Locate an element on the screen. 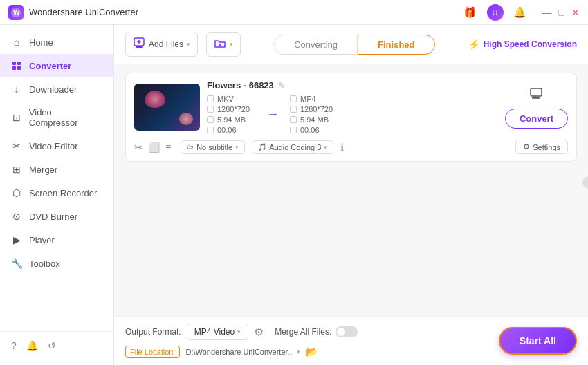 Image resolution: width=588 pixels, height=365 pixels. format-chevron-icon: ▾ is located at coordinates (239, 332).